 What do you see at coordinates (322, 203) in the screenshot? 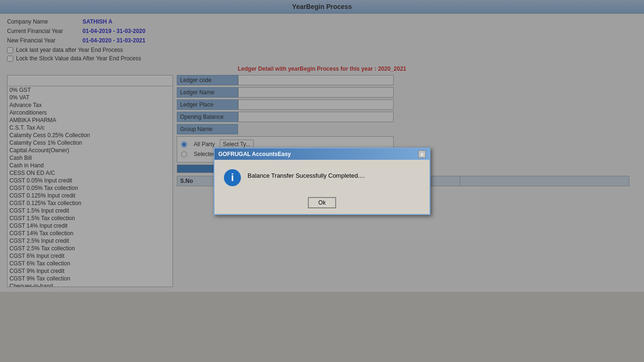
I see `ok-button: Ok` at bounding box center [322, 203].